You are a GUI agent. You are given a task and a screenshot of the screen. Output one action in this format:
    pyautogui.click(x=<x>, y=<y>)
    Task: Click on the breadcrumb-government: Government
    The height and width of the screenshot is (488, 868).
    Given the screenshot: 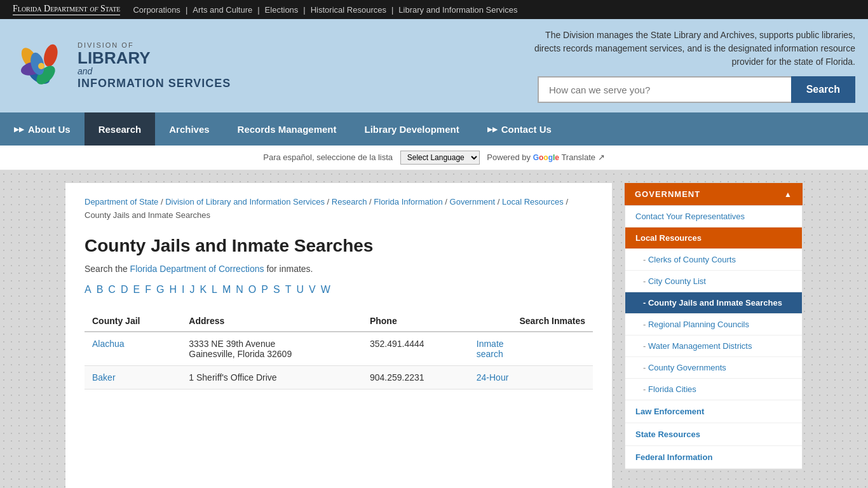 What is the action you would take?
    pyautogui.click(x=473, y=202)
    